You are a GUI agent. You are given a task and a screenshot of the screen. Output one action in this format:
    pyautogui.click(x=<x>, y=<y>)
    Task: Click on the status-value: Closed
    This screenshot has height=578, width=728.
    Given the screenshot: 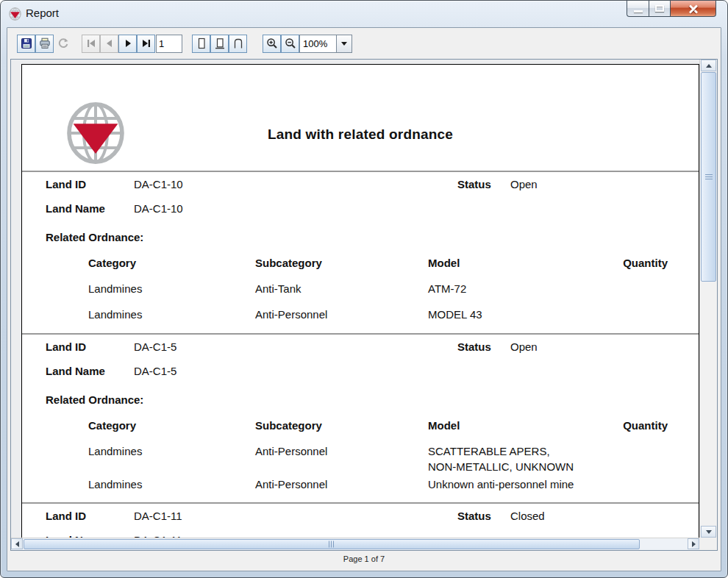 What is the action you would take?
    pyautogui.click(x=528, y=516)
    